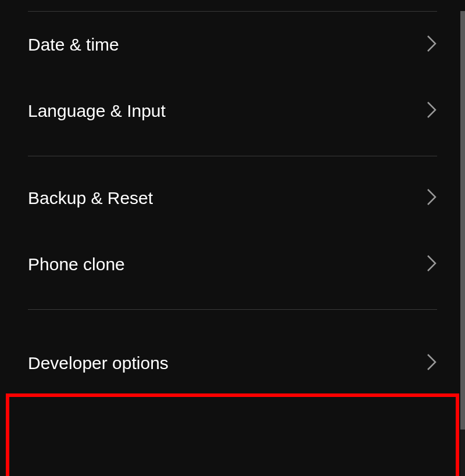 The image size is (465, 476). Describe the element at coordinates (91, 198) in the screenshot. I see `settings-item-label: Backup & Reset` at that location.